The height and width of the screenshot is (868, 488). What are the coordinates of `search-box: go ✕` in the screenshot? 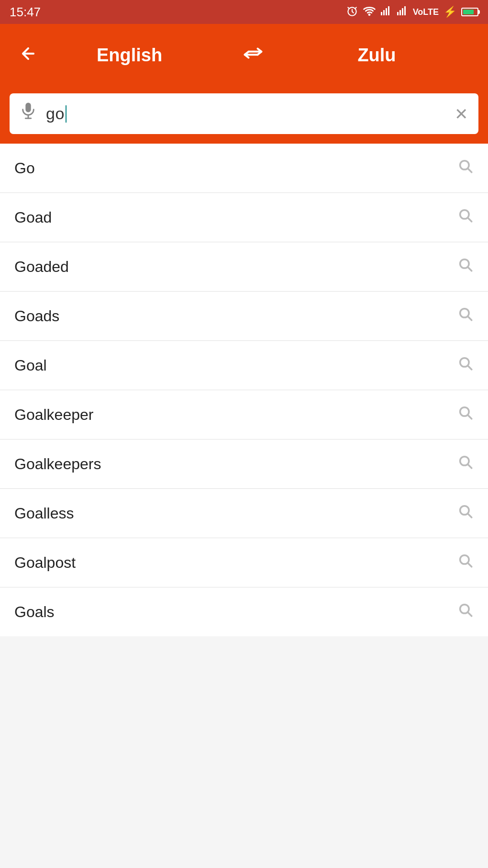 It's located at (244, 114).